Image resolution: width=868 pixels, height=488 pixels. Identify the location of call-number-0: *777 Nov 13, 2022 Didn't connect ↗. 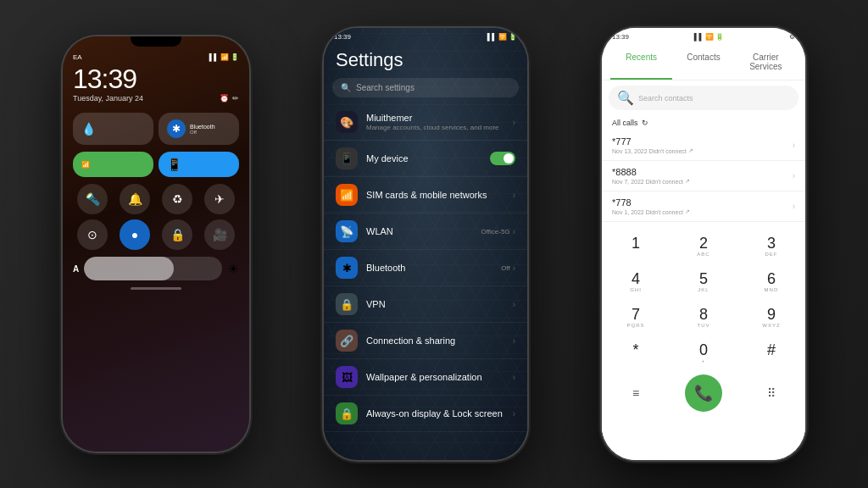
(702, 146).